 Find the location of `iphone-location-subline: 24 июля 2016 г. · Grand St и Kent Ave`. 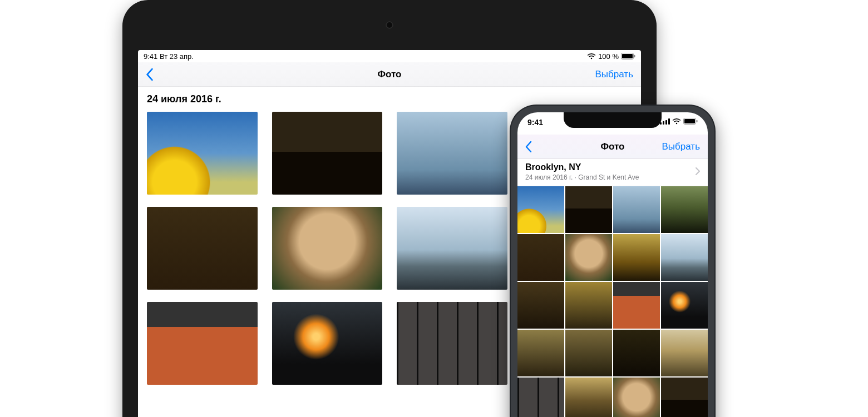

iphone-location-subline: 24 июля 2016 г. · Grand St и Kent Ave is located at coordinates (613, 177).